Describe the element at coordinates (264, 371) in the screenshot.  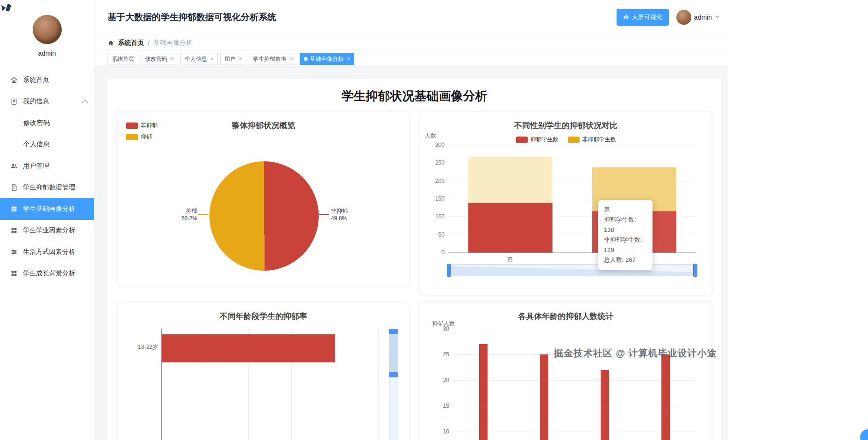
I see `chart-card-age-range: 不同年龄段学生的抑郁率 18-22岁` at that location.